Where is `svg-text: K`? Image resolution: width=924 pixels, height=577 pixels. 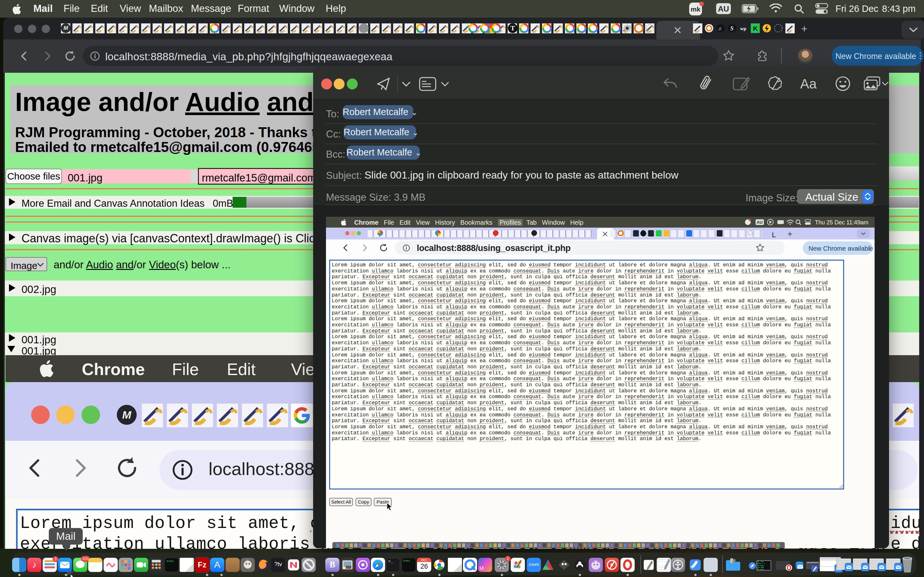 svg-text: K is located at coordinates (755, 28).